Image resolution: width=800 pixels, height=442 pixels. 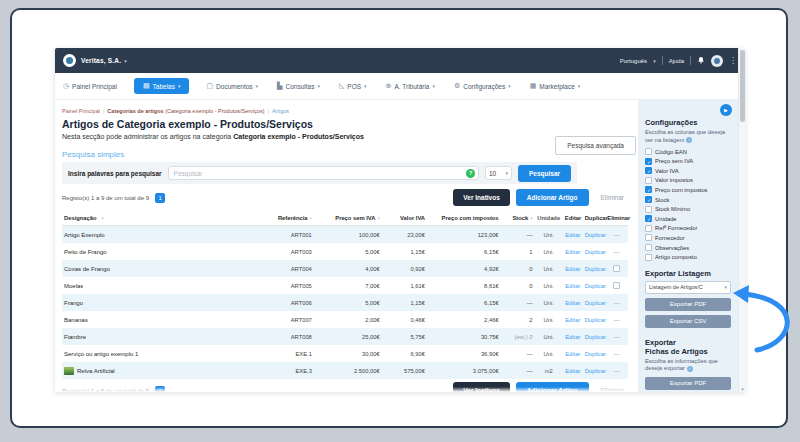 I want to click on scroll-down-icon: ▾, so click(x=742, y=389).